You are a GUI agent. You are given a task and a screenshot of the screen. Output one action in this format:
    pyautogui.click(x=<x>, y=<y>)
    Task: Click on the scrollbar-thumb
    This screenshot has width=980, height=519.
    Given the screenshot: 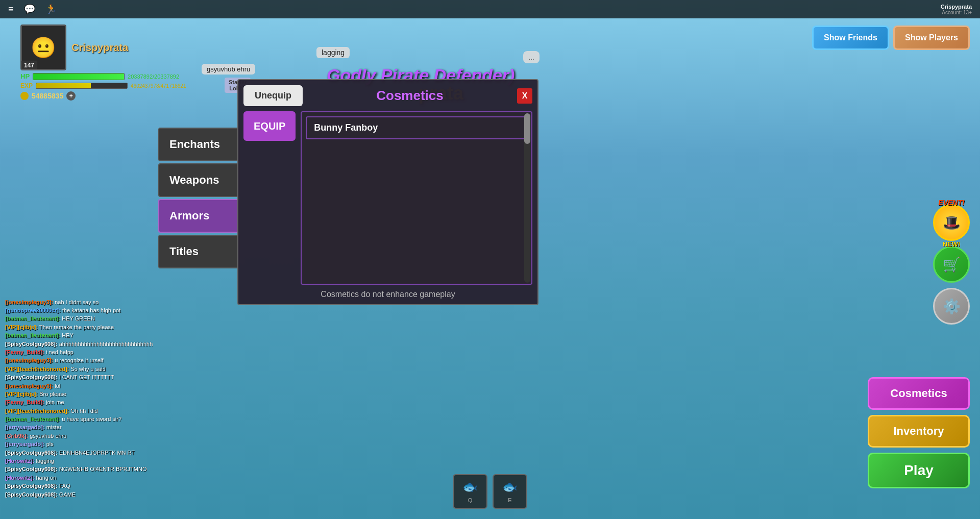 What is the action you would take?
    pyautogui.click(x=527, y=129)
    